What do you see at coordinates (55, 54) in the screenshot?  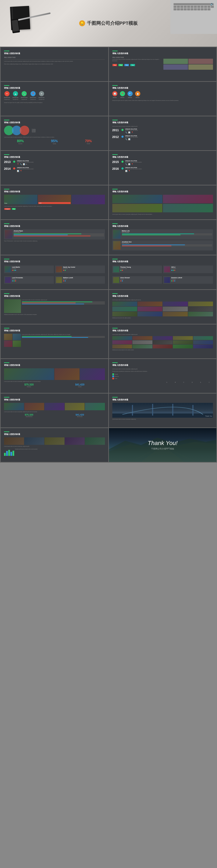 I see `slide-1-title: 请输入您想的标题` at bounding box center [55, 54].